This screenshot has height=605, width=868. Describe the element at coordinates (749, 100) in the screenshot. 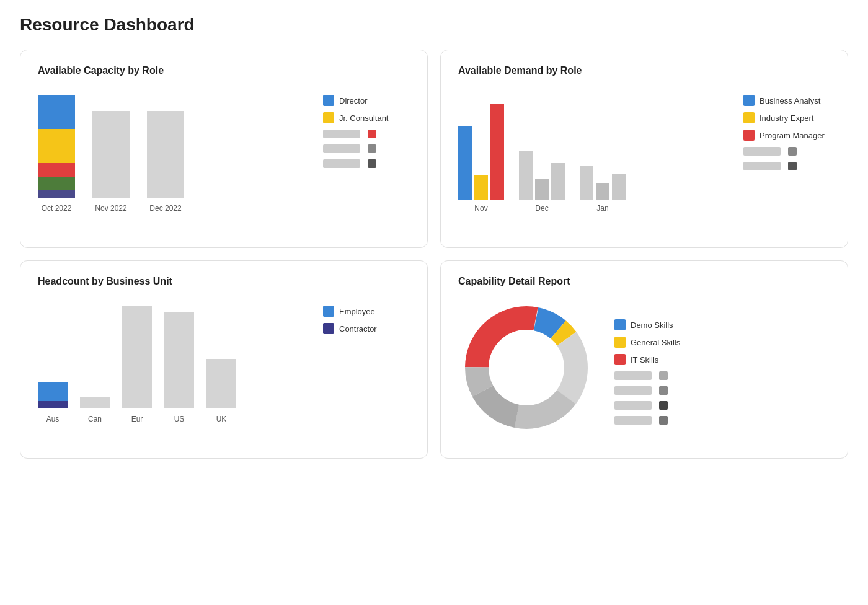

I see `ba-swatch` at that location.